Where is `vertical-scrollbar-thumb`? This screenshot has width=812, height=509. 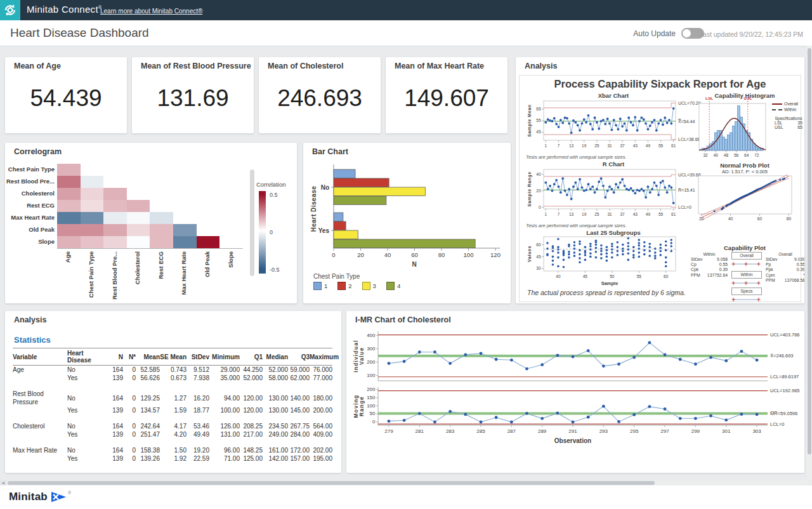
vertical-scrollbar-thumb is located at coordinates (809, 251).